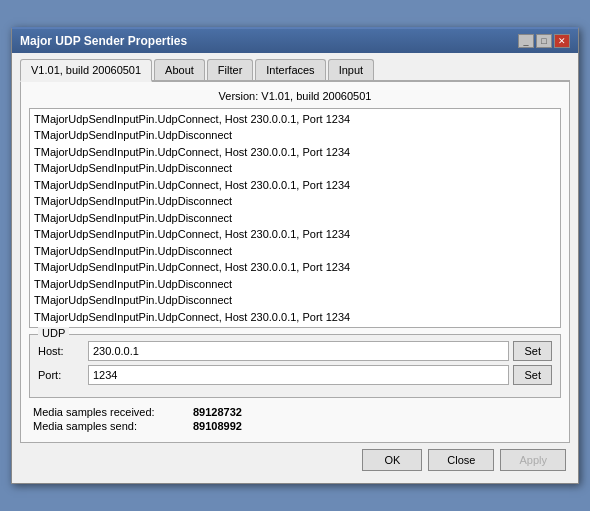 The image size is (590, 511). I want to click on tab-bar: V1.01, build 20060501 About Filter Inter…, so click(295, 70).